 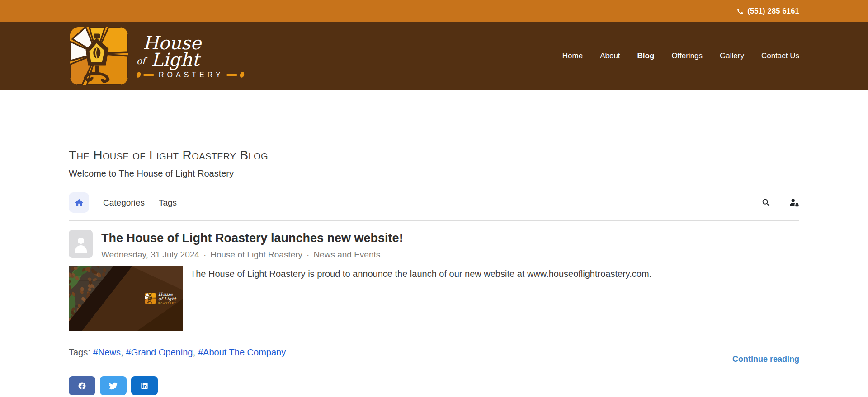 I want to click on person-icon, so click(x=81, y=244).